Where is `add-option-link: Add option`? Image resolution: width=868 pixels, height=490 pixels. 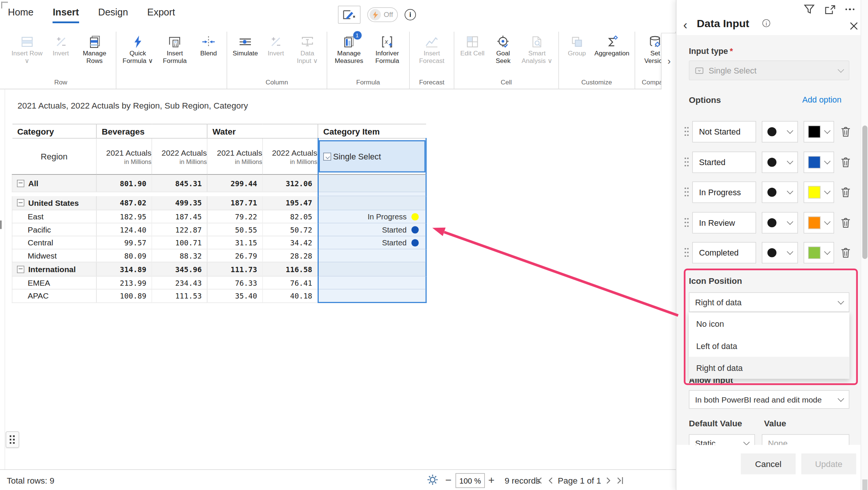 add-option-link: Add option is located at coordinates (822, 100).